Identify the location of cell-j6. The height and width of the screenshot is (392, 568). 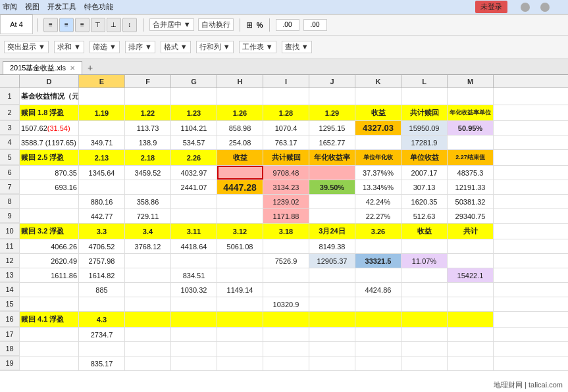
(332, 172).